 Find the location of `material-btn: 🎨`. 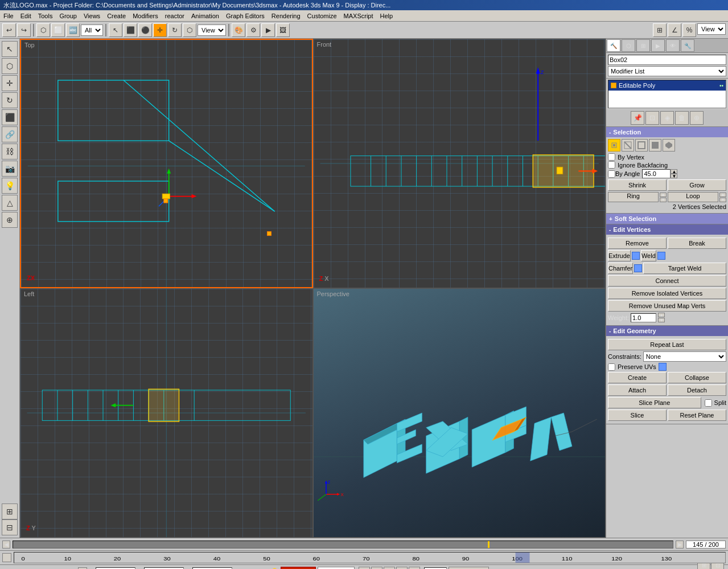

material-btn: 🎨 is located at coordinates (238, 30).